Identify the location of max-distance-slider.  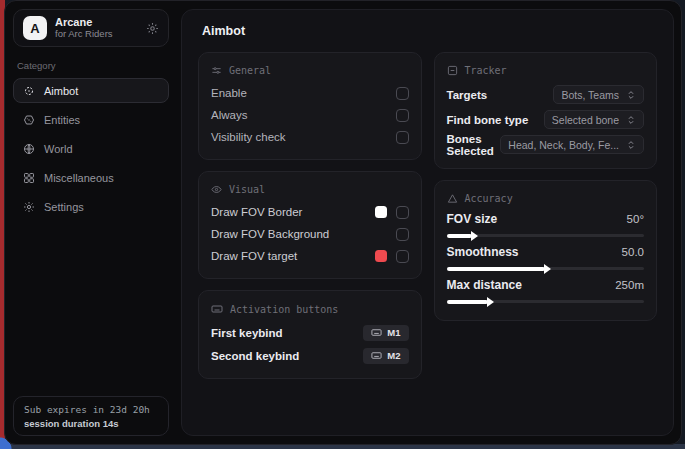
(546, 302).